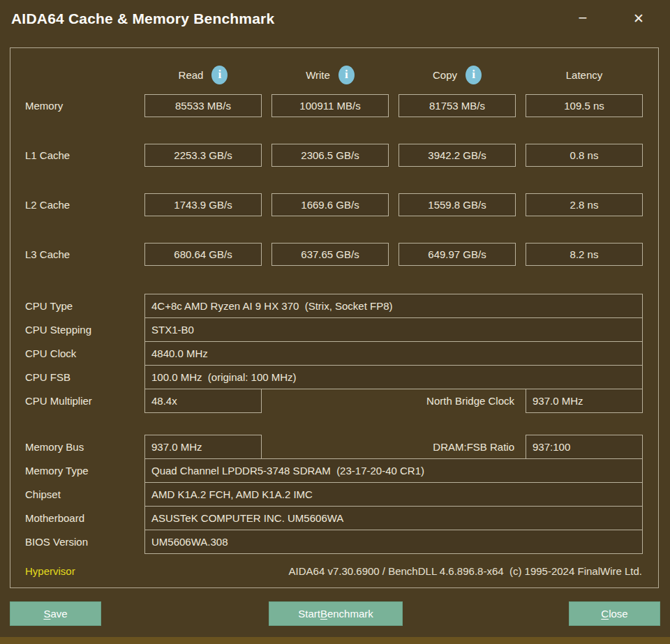 This screenshot has width=670, height=644. What do you see at coordinates (394, 377) in the screenshot?
I see `cpu-fsb-value: 100.0 MHz (original: 100 MHz)` at bounding box center [394, 377].